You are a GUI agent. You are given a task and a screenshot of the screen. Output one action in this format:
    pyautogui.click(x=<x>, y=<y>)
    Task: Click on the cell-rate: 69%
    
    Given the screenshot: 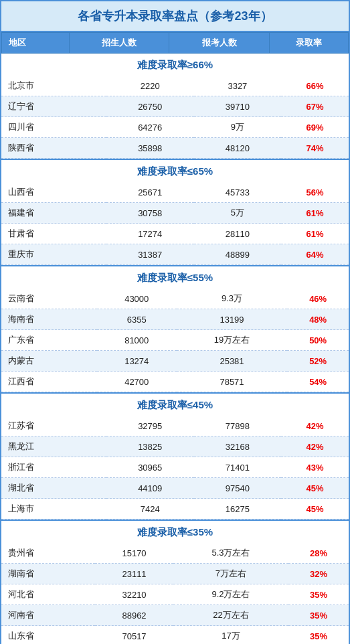 What is the action you would take?
    pyautogui.click(x=315, y=127)
    